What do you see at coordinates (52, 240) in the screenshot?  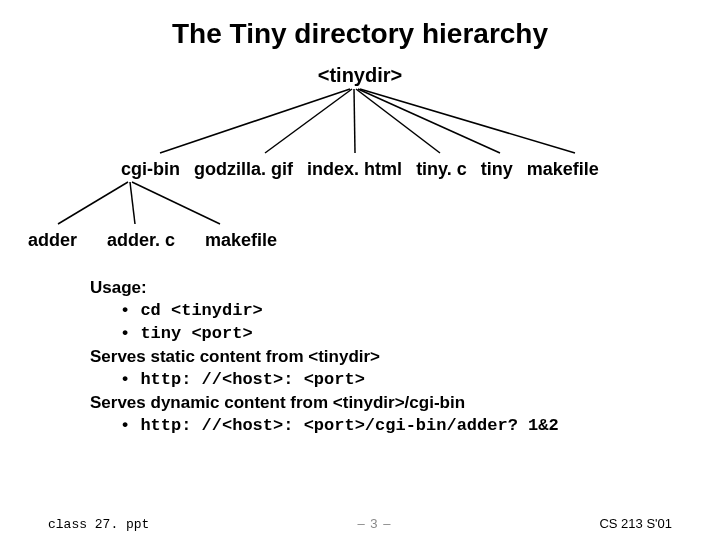 I see `node-adder: adder` at bounding box center [52, 240].